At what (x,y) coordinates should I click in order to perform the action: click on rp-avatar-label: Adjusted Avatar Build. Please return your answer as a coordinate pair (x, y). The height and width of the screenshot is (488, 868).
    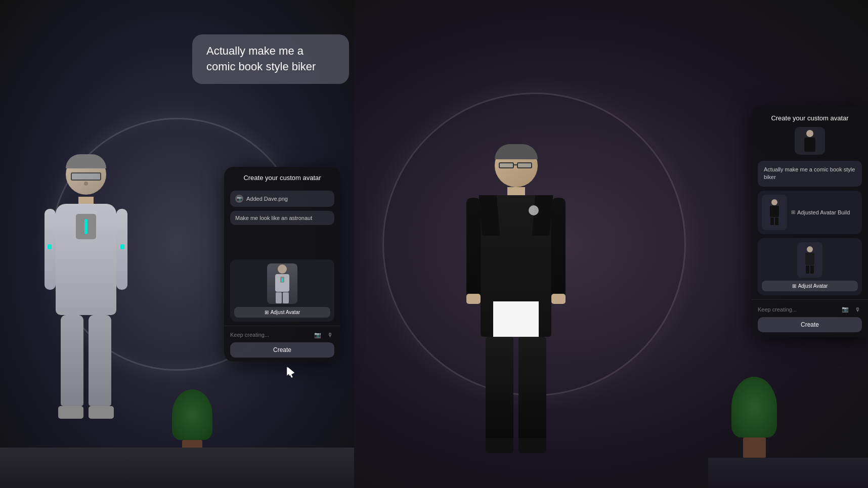
    Looking at the image, I should click on (823, 212).